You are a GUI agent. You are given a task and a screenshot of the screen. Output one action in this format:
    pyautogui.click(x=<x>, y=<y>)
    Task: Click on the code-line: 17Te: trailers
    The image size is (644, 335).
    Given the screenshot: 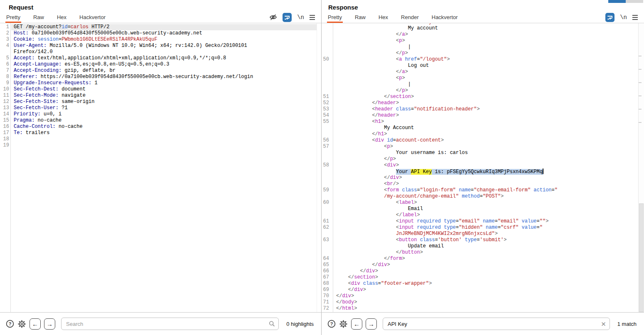 What is the action you would take?
    pyautogui.click(x=160, y=133)
    